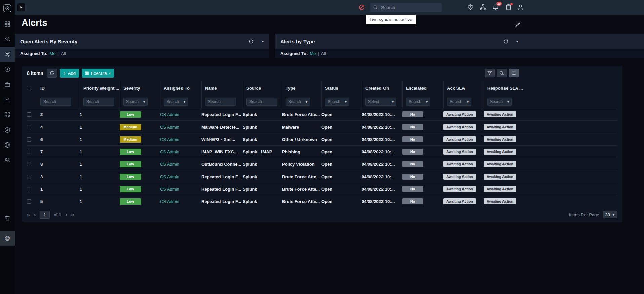 The height and width of the screenshot is (294, 644). I want to click on filter-ack-sla-select: Search▾, so click(459, 102).